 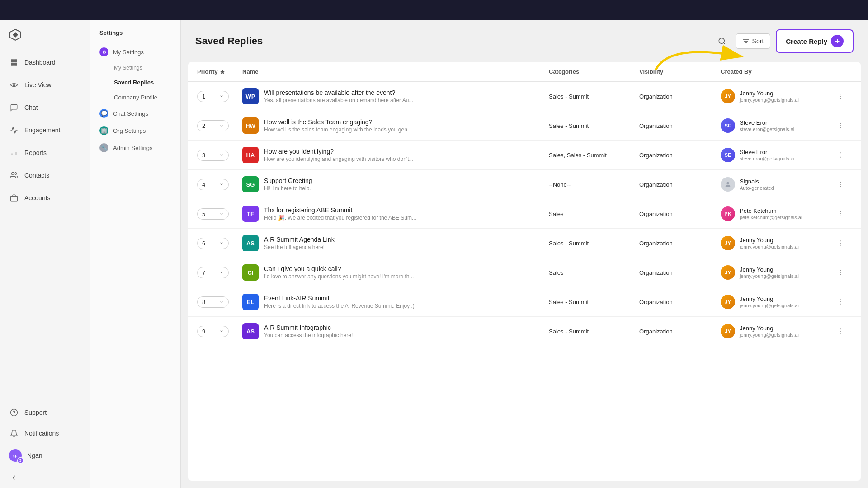 What do you see at coordinates (136, 254) in the screenshot?
I see `secondary-sidebar: Settings ⚙ My Settings My Settings Saved…` at bounding box center [136, 254].